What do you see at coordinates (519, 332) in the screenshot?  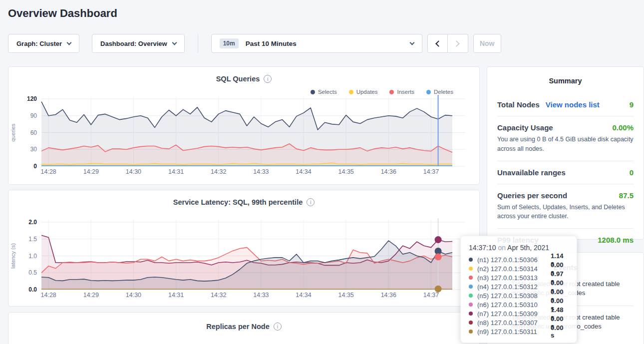 I see `tooltip-node-row: (n9) 127.0.0.1:503110.00 s` at bounding box center [519, 332].